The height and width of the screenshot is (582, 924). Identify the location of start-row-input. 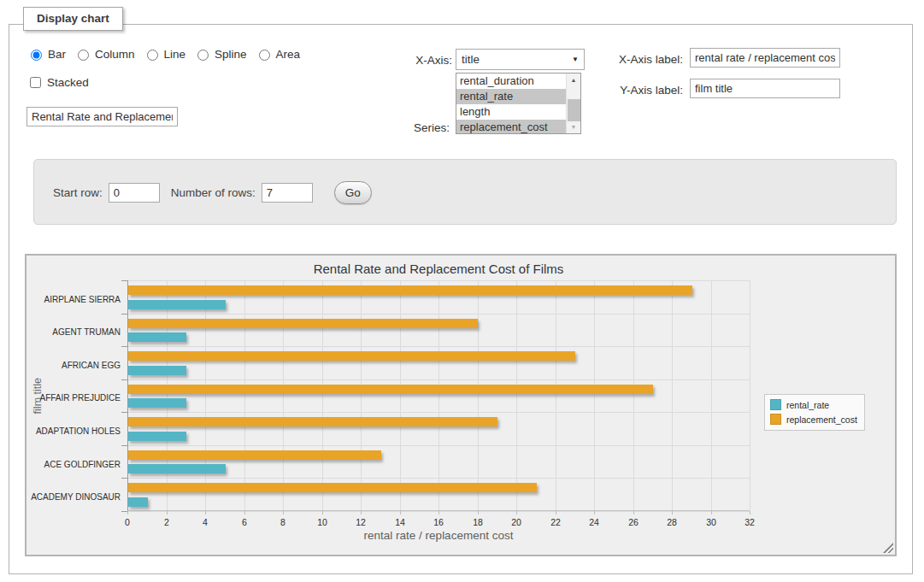
(134, 193).